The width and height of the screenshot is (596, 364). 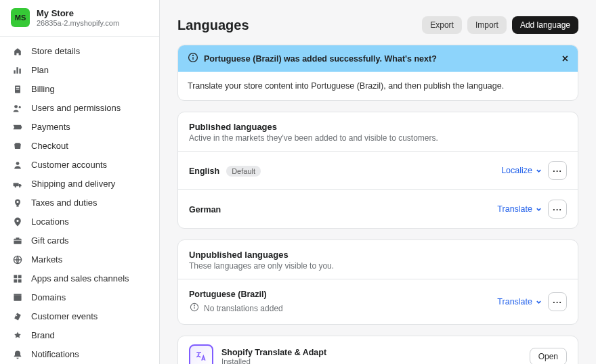 What do you see at coordinates (80, 241) in the screenshot?
I see `sidebar-item-gift-cards: Gift cards` at bounding box center [80, 241].